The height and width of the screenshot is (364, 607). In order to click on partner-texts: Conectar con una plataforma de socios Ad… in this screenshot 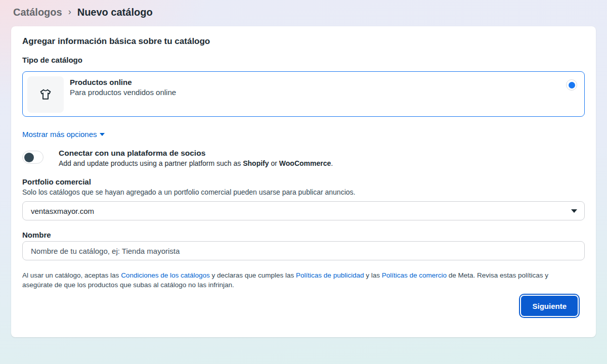, I will do `click(188, 158)`.